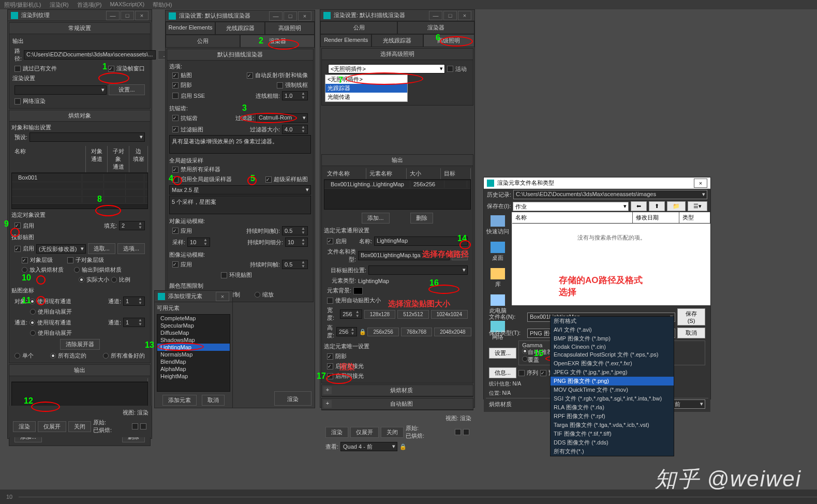 This screenshot has width=817, height=504. Describe the element at coordinates (175, 180) in the screenshot. I see `enable-gss-checkbox` at that location.